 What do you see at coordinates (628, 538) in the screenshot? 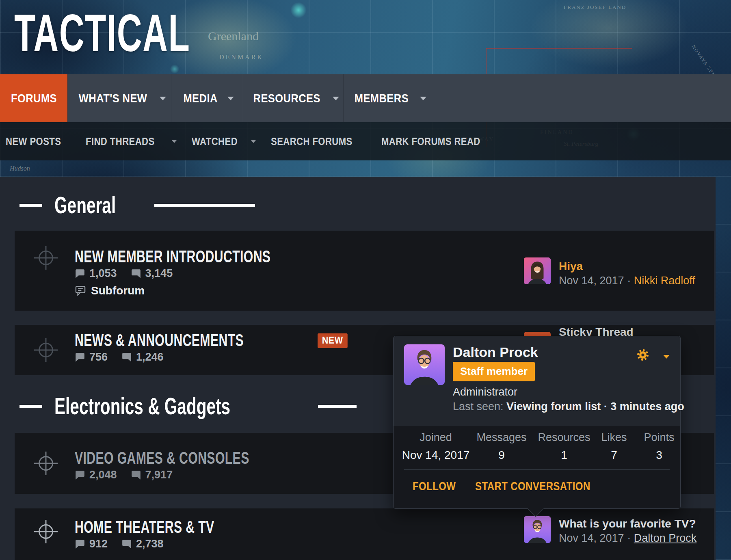
I see `latest-post-meta: Nov 14, 2017 · Dalton Prock` at bounding box center [628, 538].